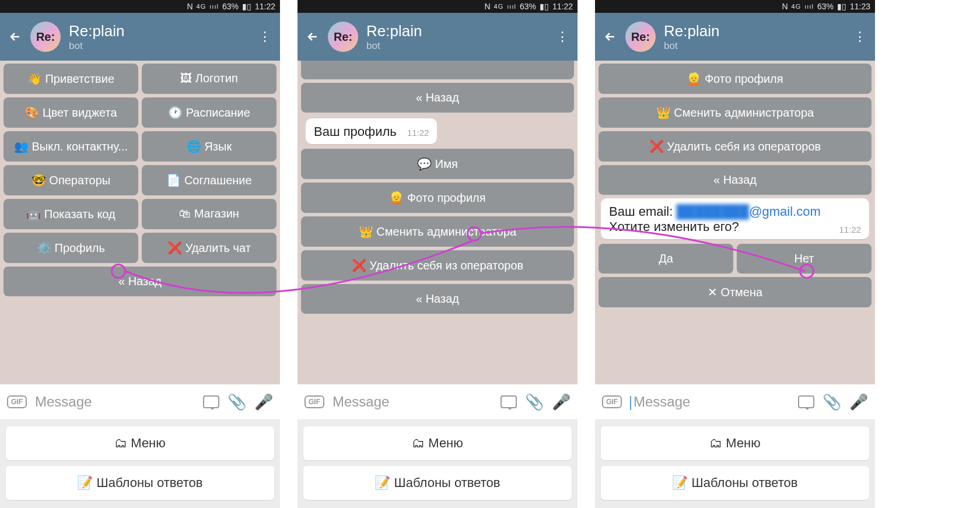 The width and height of the screenshot is (980, 508). What do you see at coordinates (785, 211) in the screenshot?
I see `email-suffix: @gmail.com` at bounding box center [785, 211].